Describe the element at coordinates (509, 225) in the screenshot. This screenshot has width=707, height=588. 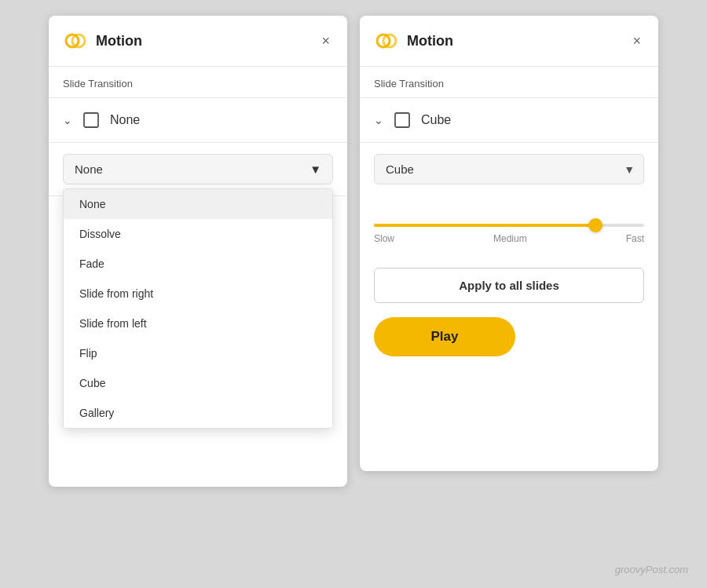
I see `speed-section: Slow Medium Fast` at that location.